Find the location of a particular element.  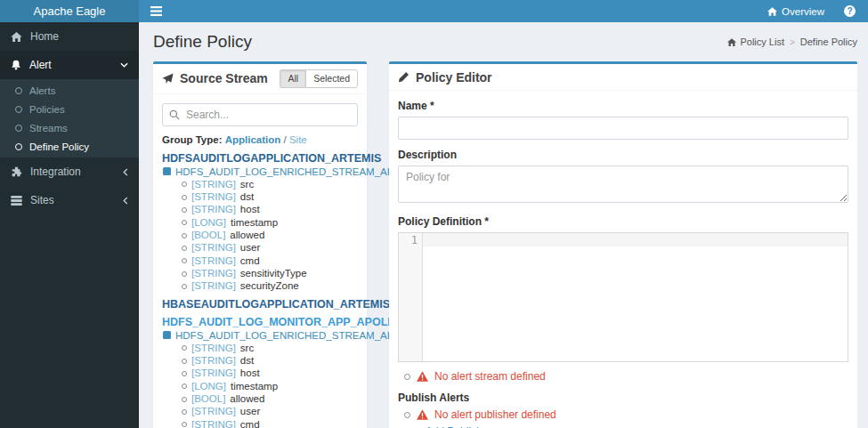

sidebar-item-label: Integration is located at coordinates (55, 172).